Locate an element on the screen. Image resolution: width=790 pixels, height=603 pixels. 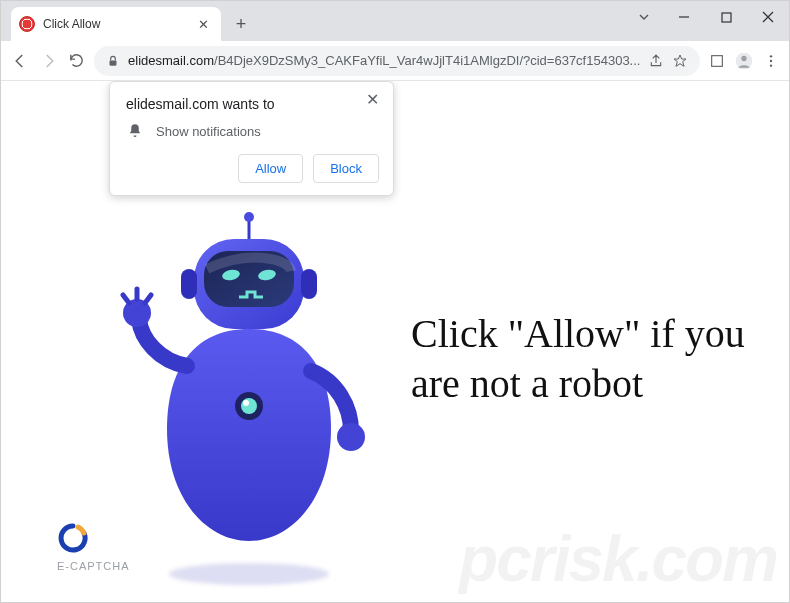
popup-buttons: Allow Block is located at coordinates (252, 168).